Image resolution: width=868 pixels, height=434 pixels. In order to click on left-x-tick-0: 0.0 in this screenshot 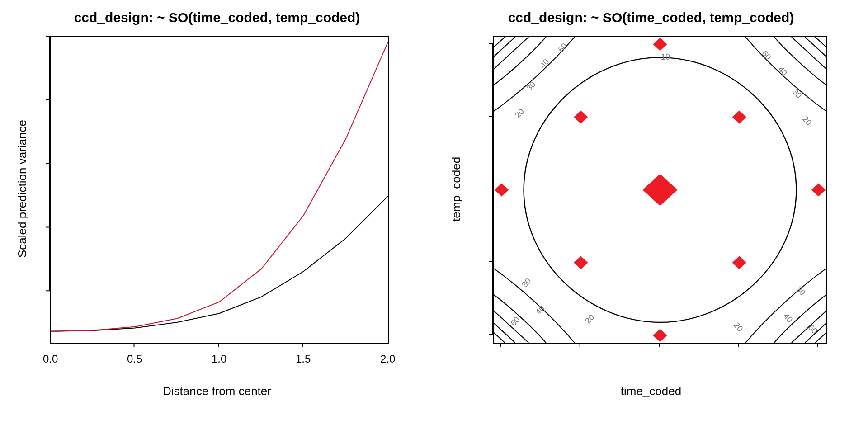, I will do `click(50, 359)`.